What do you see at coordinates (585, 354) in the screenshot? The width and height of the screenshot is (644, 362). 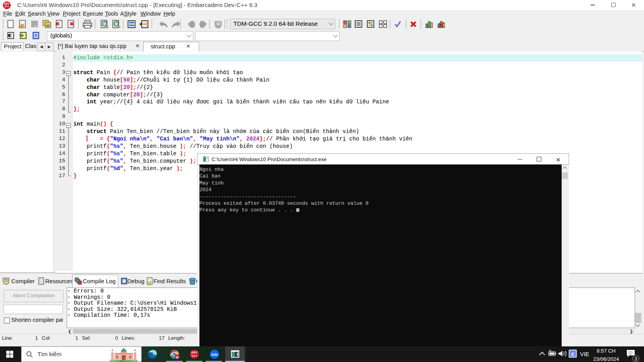 I see `svg-text: VIE` at bounding box center [585, 354].